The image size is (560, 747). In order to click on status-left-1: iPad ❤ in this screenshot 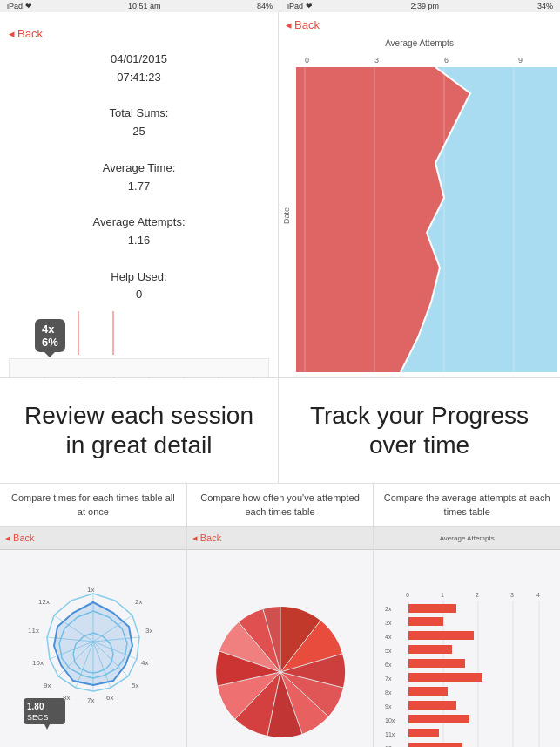, I will do `click(19, 6)`.